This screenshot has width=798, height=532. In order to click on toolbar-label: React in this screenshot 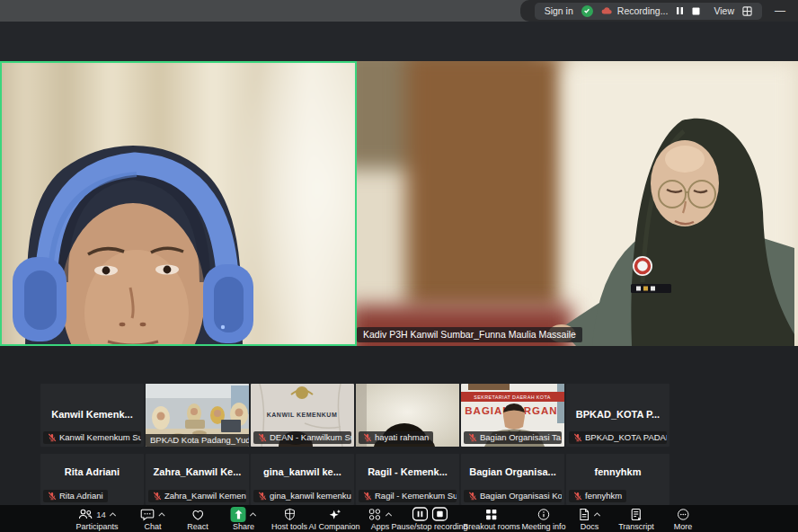, I will do `click(198, 527)`.